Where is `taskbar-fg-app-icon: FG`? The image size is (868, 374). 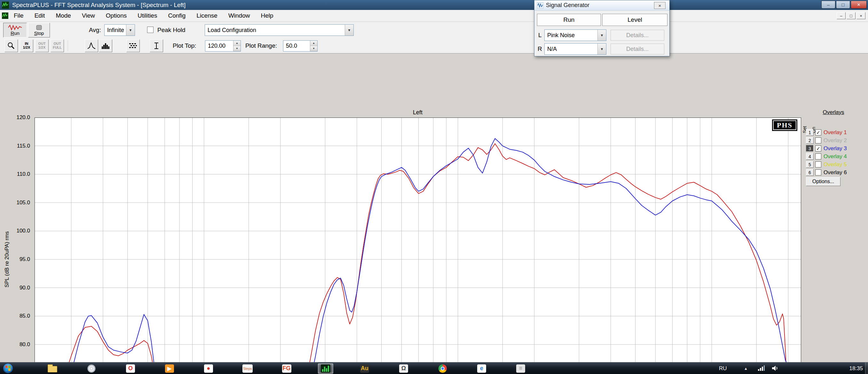
taskbar-fg-app-icon: FG is located at coordinates (287, 369).